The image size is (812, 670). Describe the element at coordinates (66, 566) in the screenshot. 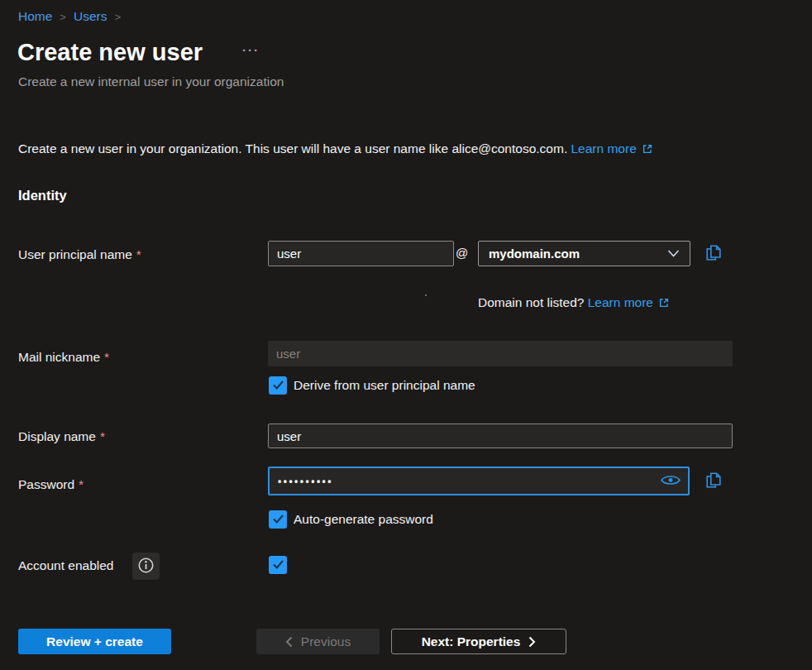

I see `account-enabled-label: Account enabled` at that location.